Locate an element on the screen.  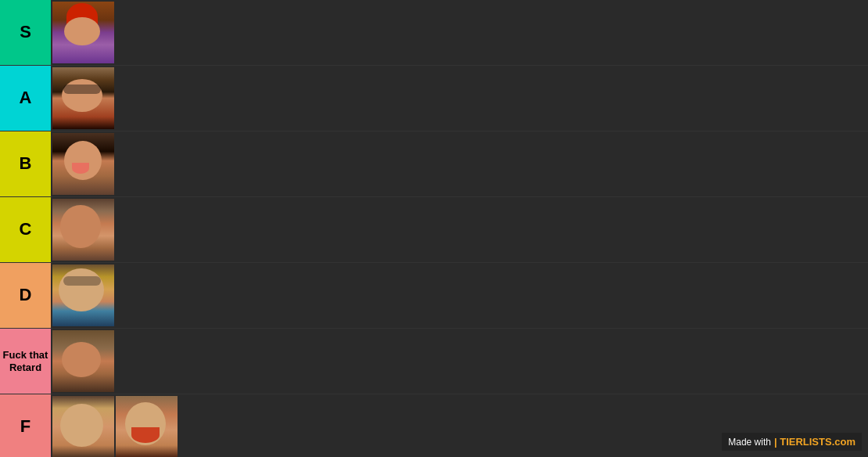
watermark-logo: | TIERLISTS.com is located at coordinates (815, 441).